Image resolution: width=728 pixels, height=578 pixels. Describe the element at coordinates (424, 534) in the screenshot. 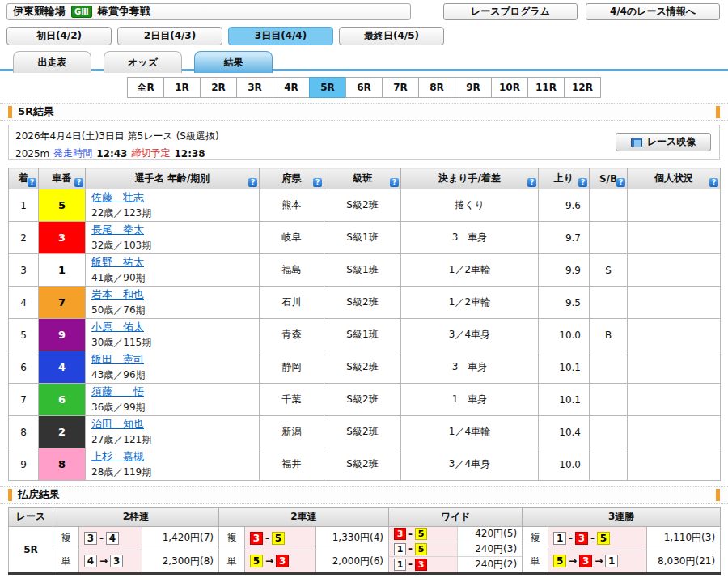

I see `wide-combo: 3-5` at that location.